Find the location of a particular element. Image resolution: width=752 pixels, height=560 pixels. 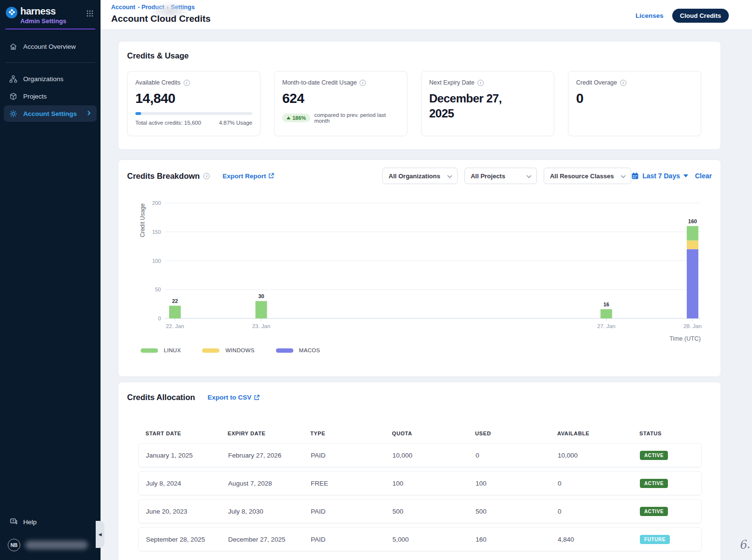

stat-card-credit-overage: Credit Overage i 0 is located at coordinates (635, 103).